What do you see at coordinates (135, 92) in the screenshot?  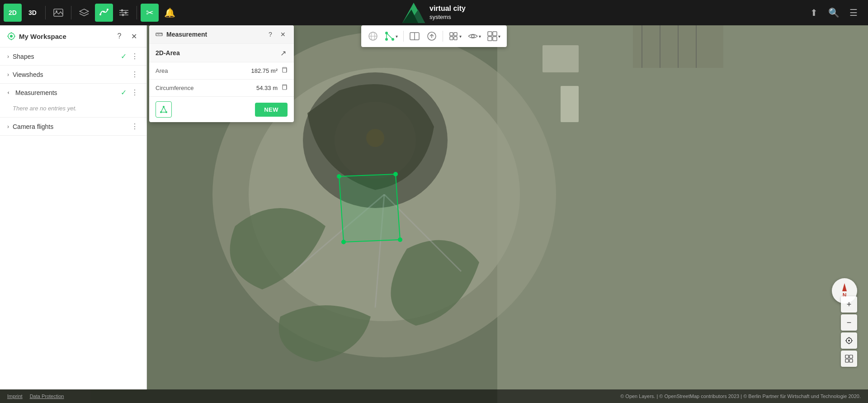 I see `measurements-menu-button: ⋮` at bounding box center [135, 92].